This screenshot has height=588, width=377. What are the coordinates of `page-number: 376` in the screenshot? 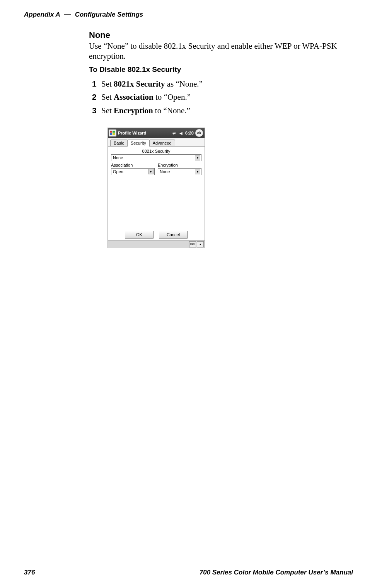 It's located at (29, 573).